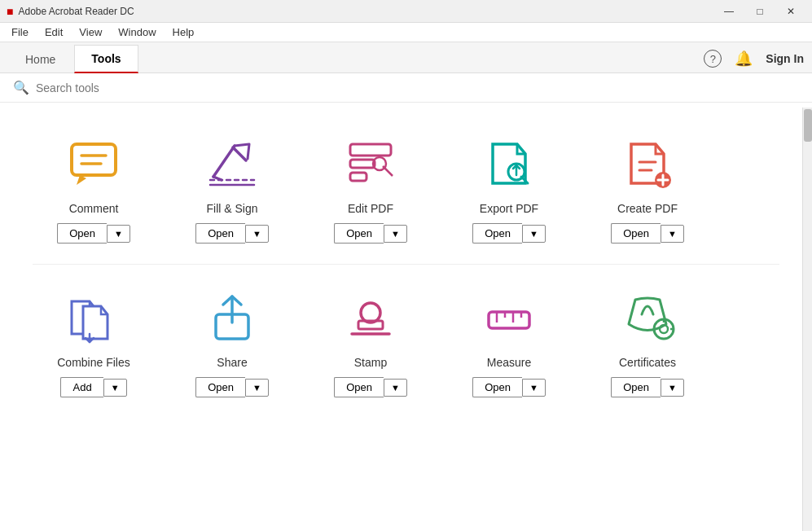 This screenshot has height=531, width=812. I want to click on tool-card-share: Share Open ▼, so click(232, 341).